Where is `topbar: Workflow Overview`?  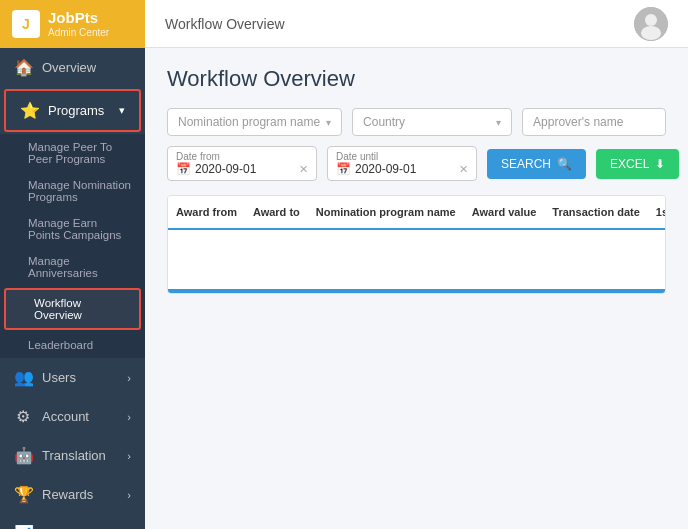 topbar: Workflow Overview is located at coordinates (416, 24).